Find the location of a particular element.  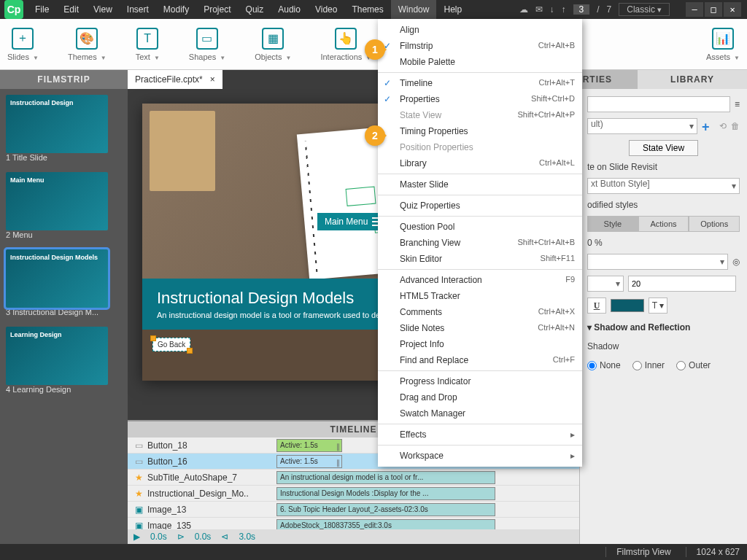

slide-thumb: Instructional Design is located at coordinates (57, 124).